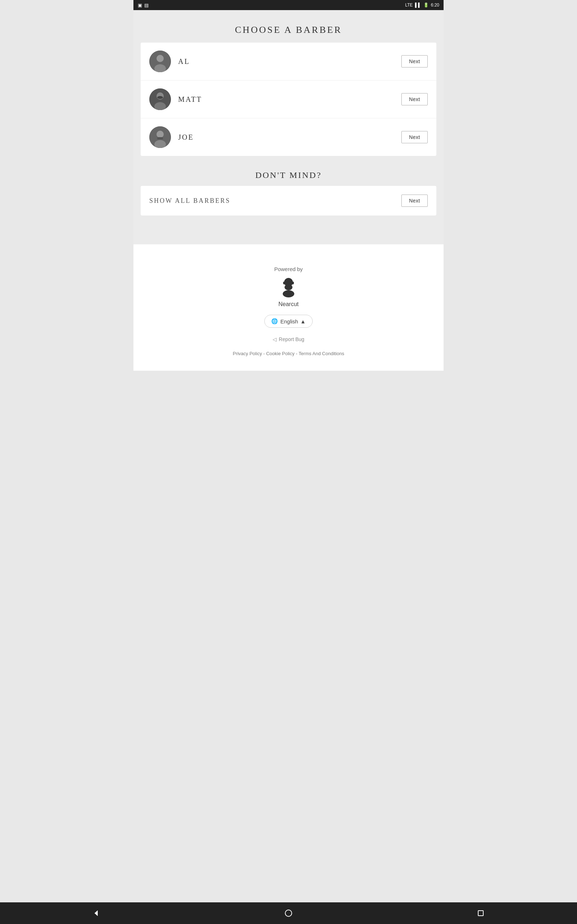 This screenshot has height=924, width=577. Describe the element at coordinates (409, 5) in the screenshot. I see `lte-icon: LTE` at that location.